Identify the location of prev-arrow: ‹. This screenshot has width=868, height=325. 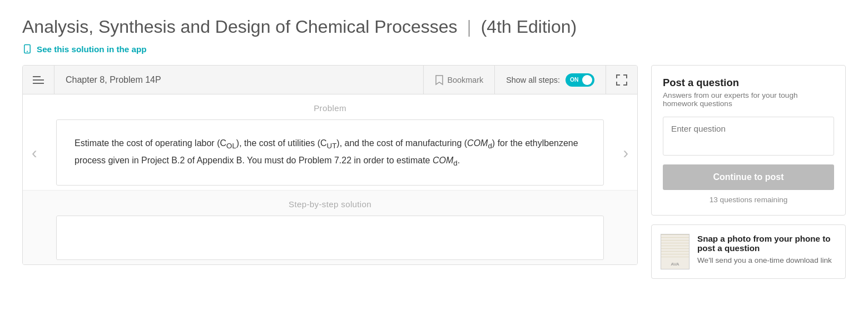
(34, 152).